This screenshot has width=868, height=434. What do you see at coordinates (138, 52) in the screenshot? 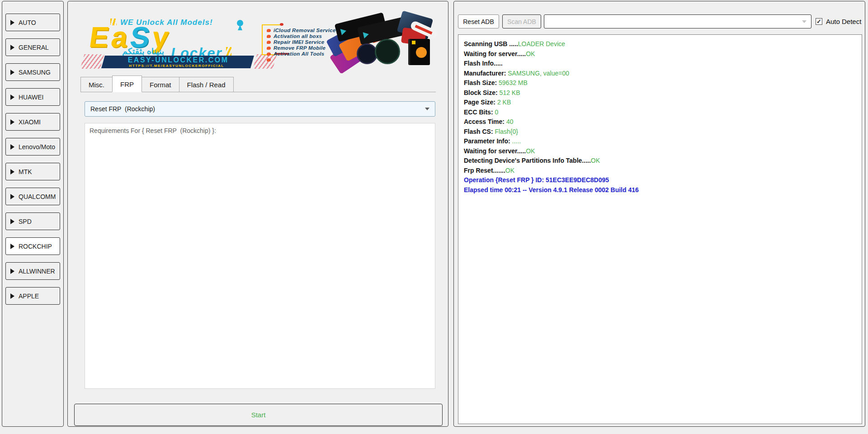
I see `banner-arabic-slogan: بنيناه بثقتكم` at bounding box center [138, 52].